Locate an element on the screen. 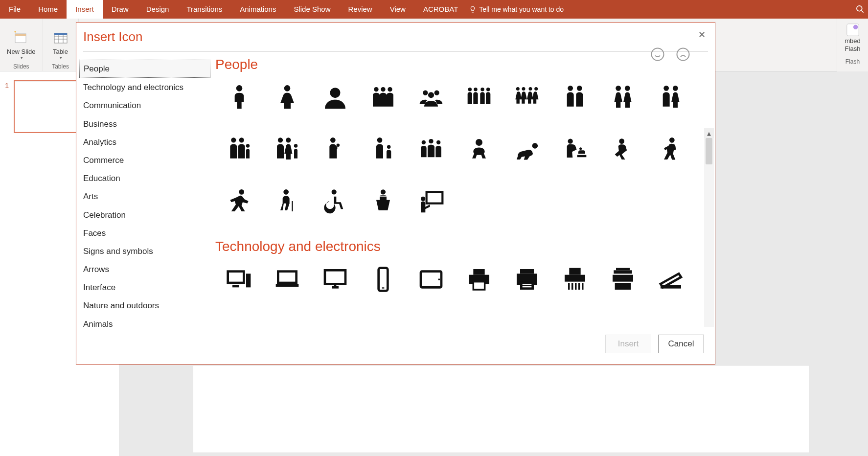 This screenshot has width=868, height=456. people-group-icon is located at coordinates (383, 97).